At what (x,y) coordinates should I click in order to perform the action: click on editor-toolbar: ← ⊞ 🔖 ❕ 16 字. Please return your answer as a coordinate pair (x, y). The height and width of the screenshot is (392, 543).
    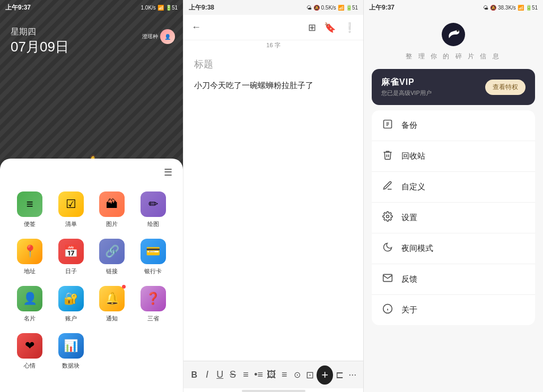
    Looking at the image, I should click on (274, 28).